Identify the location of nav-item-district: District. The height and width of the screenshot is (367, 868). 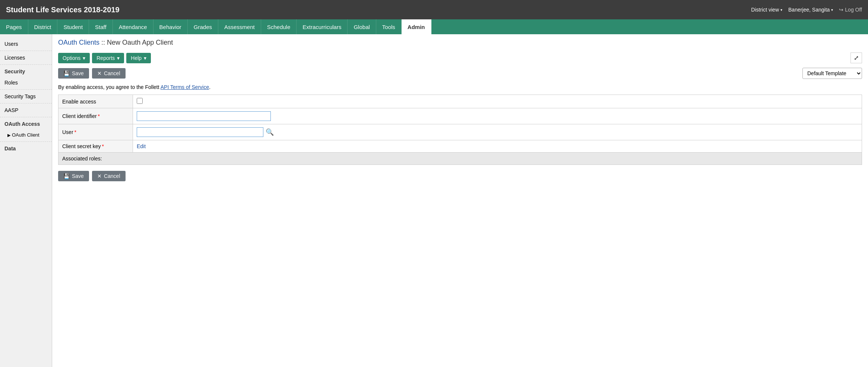
(43, 27).